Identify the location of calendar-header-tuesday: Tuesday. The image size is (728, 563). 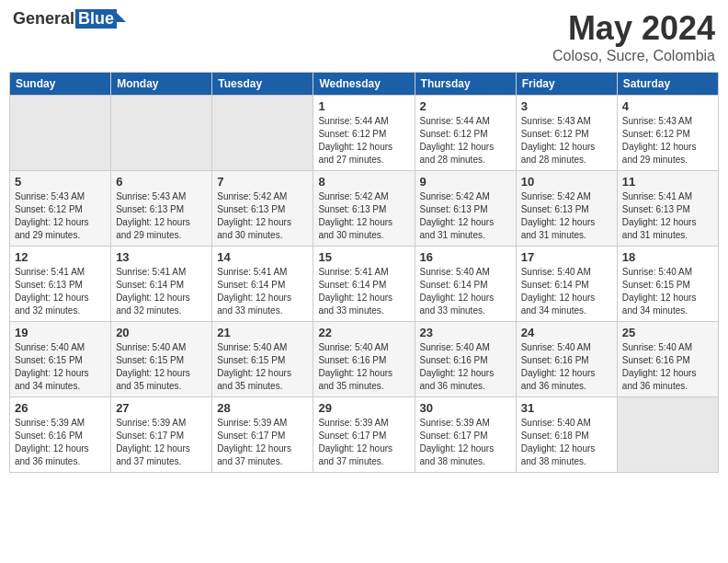
(263, 85).